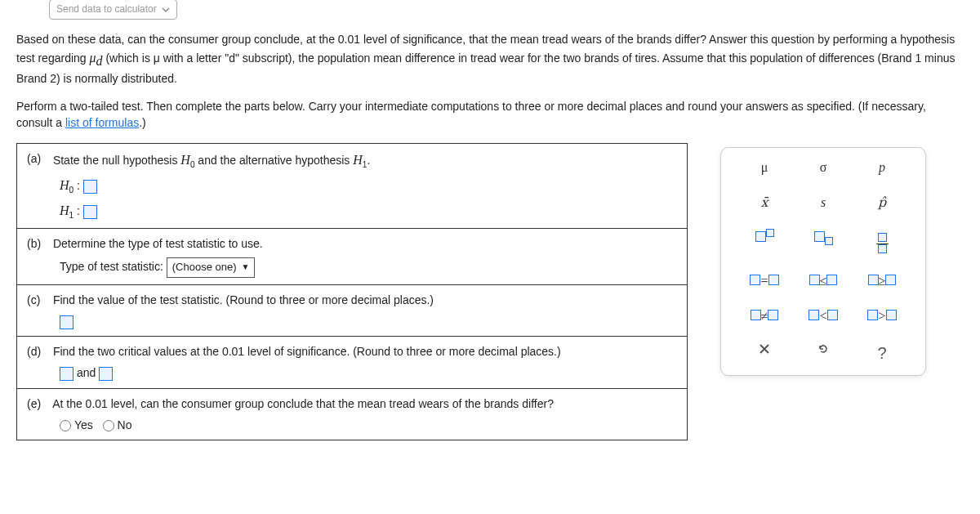 The width and height of the screenshot is (980, 514). I want to click on sym-mu: μ, so click(764, 167).